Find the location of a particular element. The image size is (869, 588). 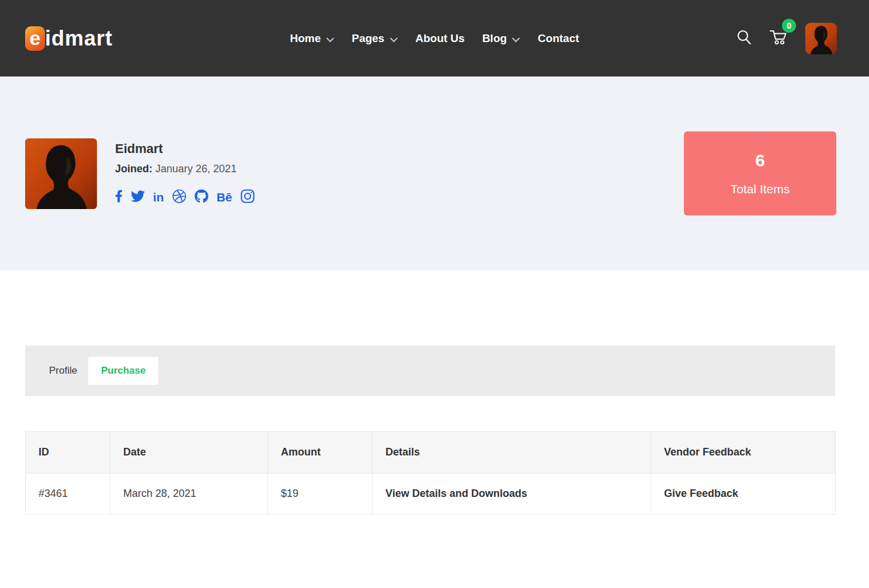

profile-info: Eidmart Joined: January 26, 2021 in is located at coordinates (185, 173).